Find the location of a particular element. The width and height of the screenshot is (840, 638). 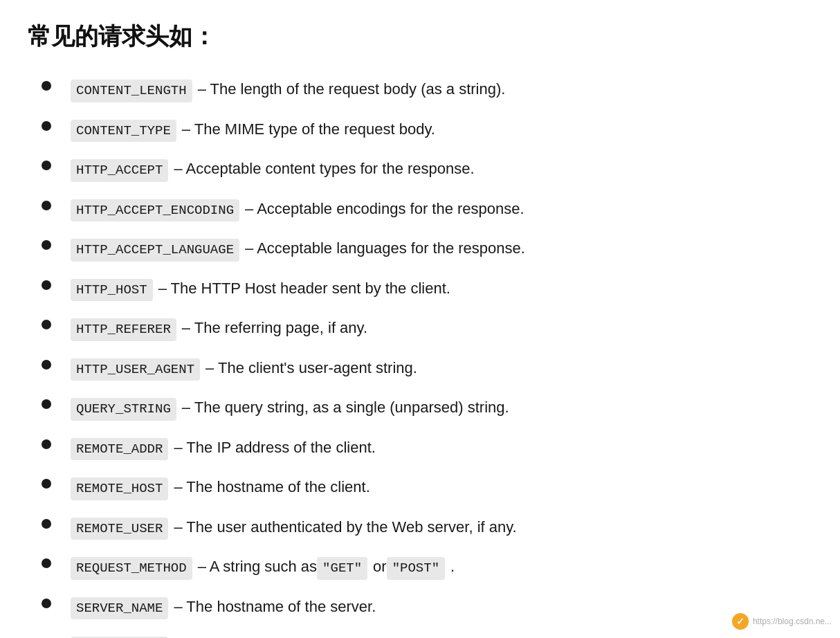

item-content: SERVER_PORT – The port of the server (as… is located at coordinates (246, 637).